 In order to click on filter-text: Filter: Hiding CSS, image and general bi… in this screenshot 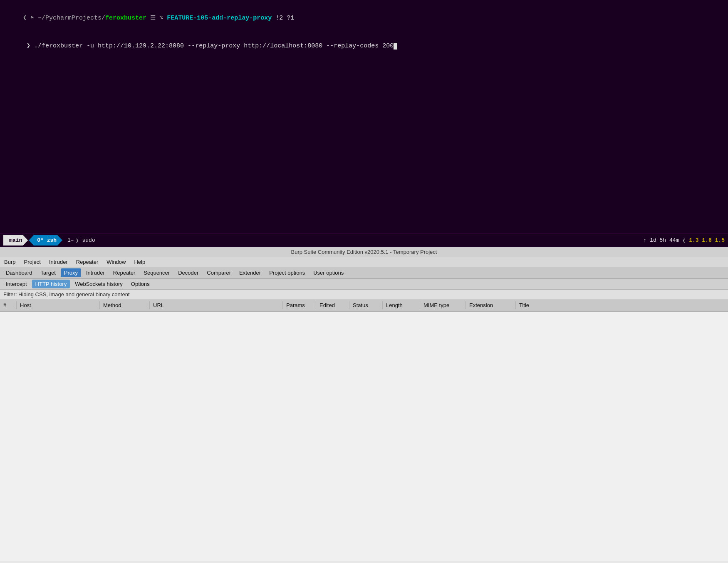, I will do `click(67, 295)`.